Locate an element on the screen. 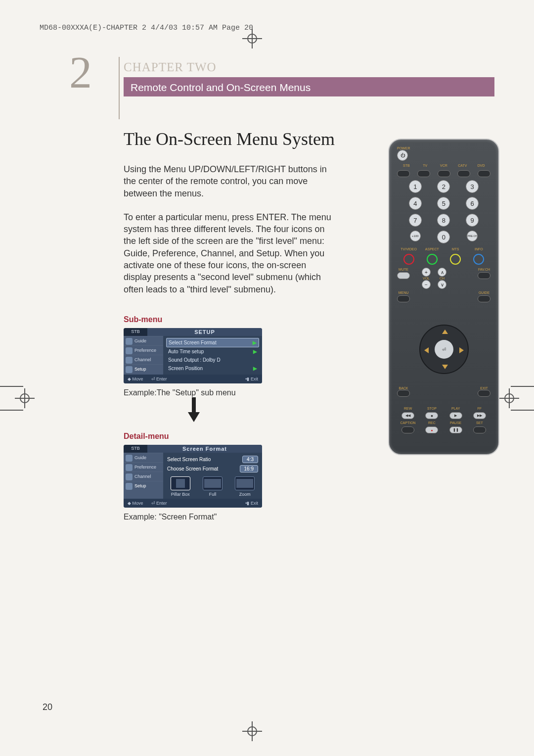  setup-menu-title: SETUP is located at coordinates (205, 332).